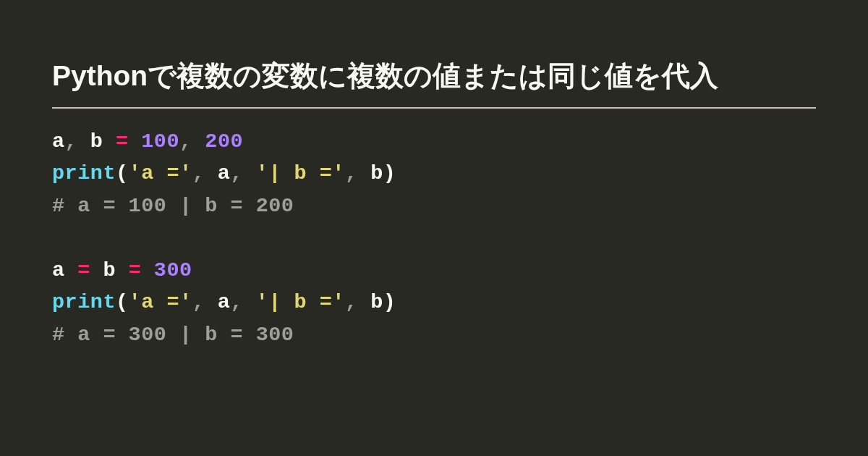  Describe the element at coordinates (161, 142) in the screenshot. I see `code-token-num: 100` at that location.